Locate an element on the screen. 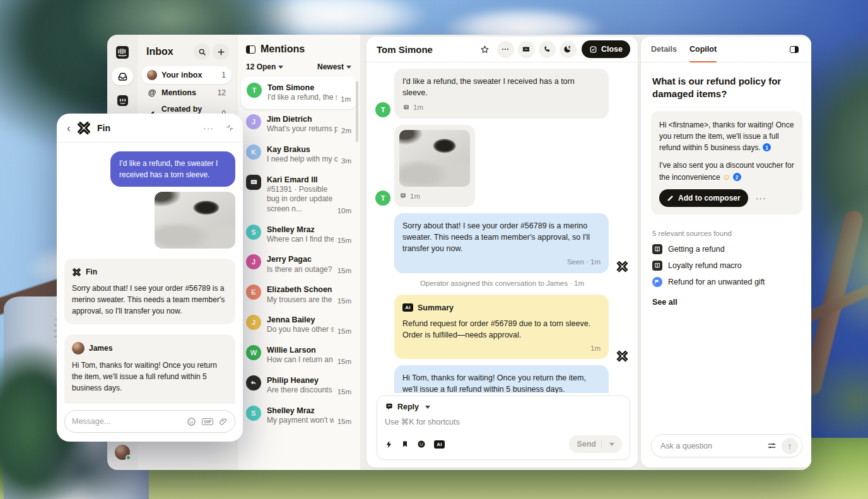 Image resolution: width=868 pixels, height=499 pixels. avatar: W is located at coordinates (254, 353).